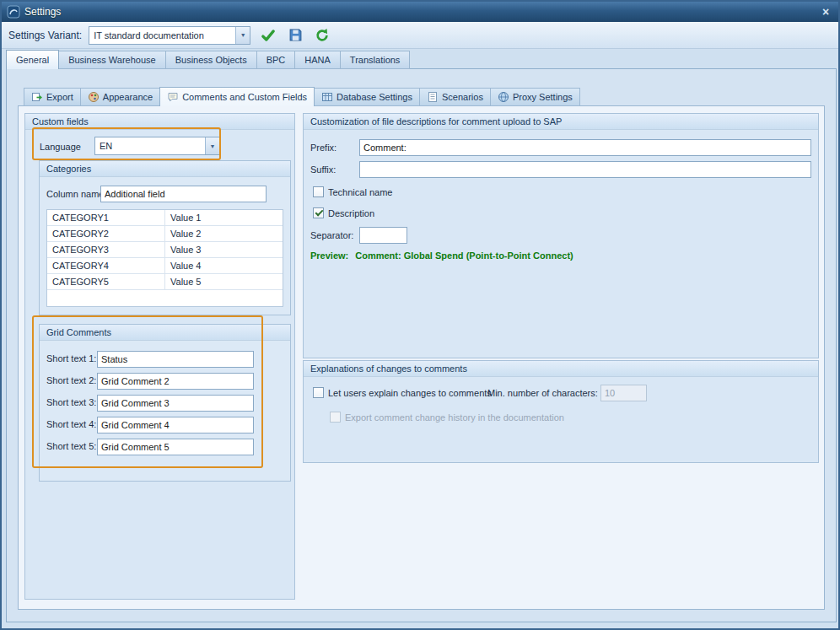 The height and width of the screenshot is (630, 840). What do you see at coordinates (77, 194) in the screenshot?
I see `column-name-label: Column name:` at bounding box center [77, 194].